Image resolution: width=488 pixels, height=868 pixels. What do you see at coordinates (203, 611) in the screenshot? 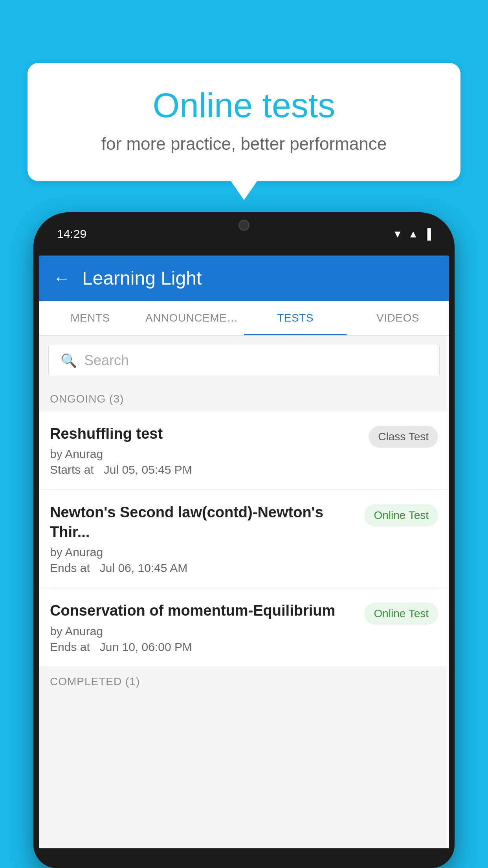
I see `test-name-conservation: Conservation of momentum-Equilibrium` at bounding box center [203, 611].